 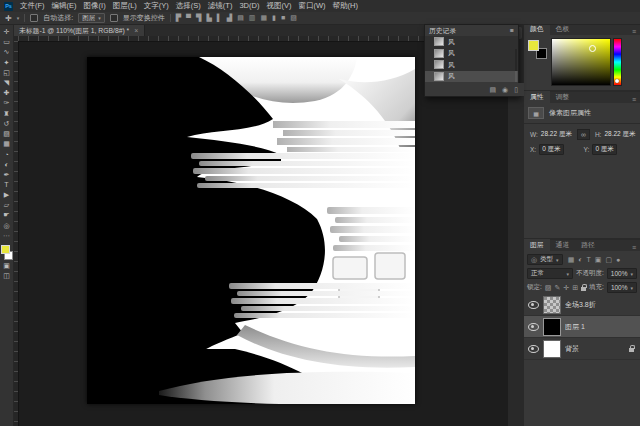 What do you see at coordinates (581, 62) in the screenshot?
I see `saturation-brightness-field` at bounding box center [581, 62].